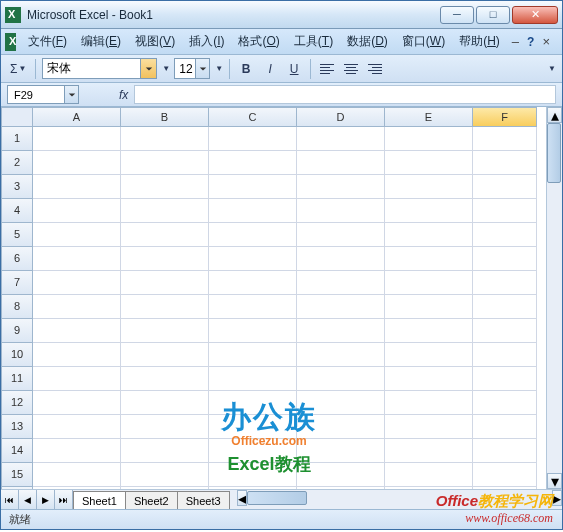 This screenshot has width=563, height=532. I want to click on column-header-F: F, so click(505, 117).